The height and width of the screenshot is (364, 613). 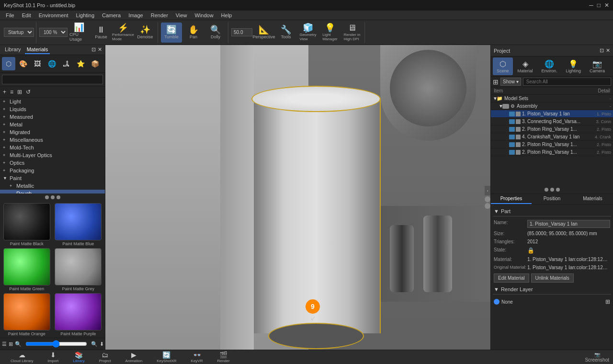 I want to click on search-input, so click(x=53, y=80).